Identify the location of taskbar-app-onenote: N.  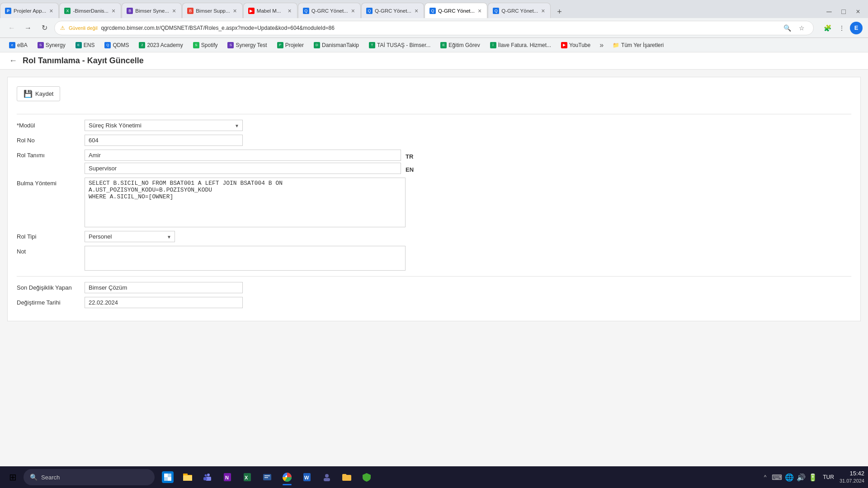
(227, 477).